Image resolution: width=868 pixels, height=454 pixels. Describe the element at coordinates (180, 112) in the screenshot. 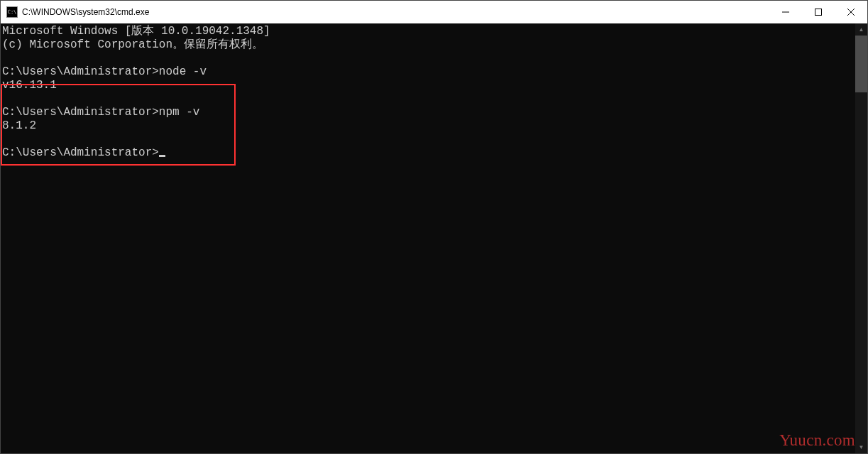

I see `command-2: npm -v` at that location.